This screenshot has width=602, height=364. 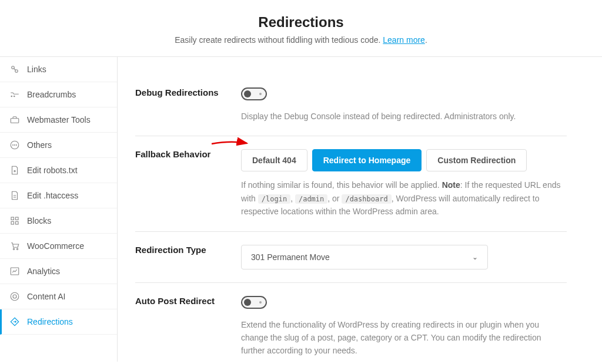 What do you see at coordinates (475, 257) in the screenshot?
I see `chevron-down-icon: ⌄` at bounding box center [475, 257].